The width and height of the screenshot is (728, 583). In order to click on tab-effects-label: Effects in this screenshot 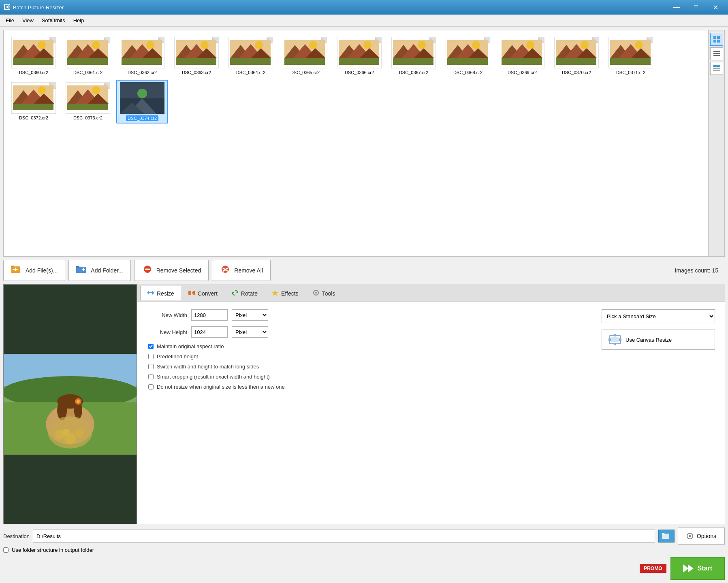, I will do `click(290, 294)`.